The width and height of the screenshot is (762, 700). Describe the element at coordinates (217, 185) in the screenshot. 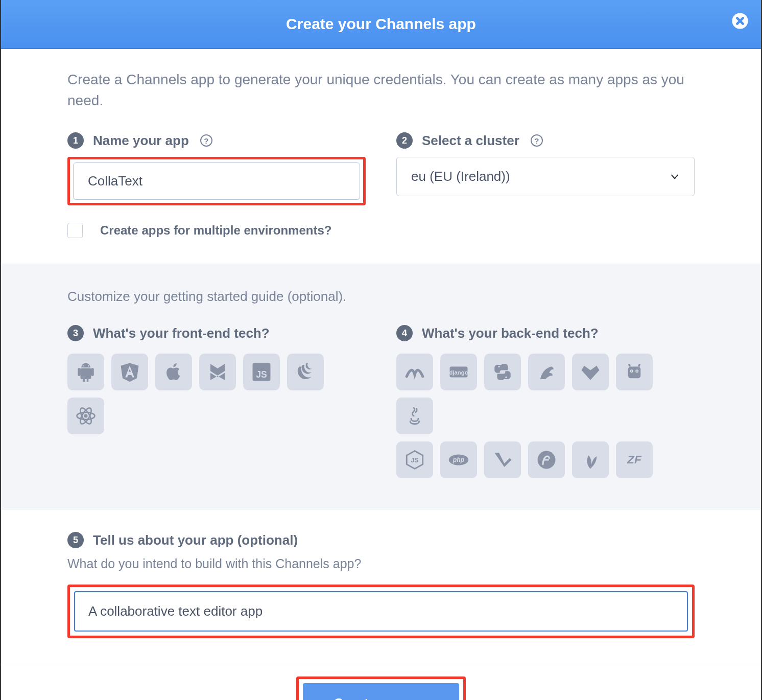

I see `name-app-block: 1 Name your app ? Create apps for multip…` at that location.